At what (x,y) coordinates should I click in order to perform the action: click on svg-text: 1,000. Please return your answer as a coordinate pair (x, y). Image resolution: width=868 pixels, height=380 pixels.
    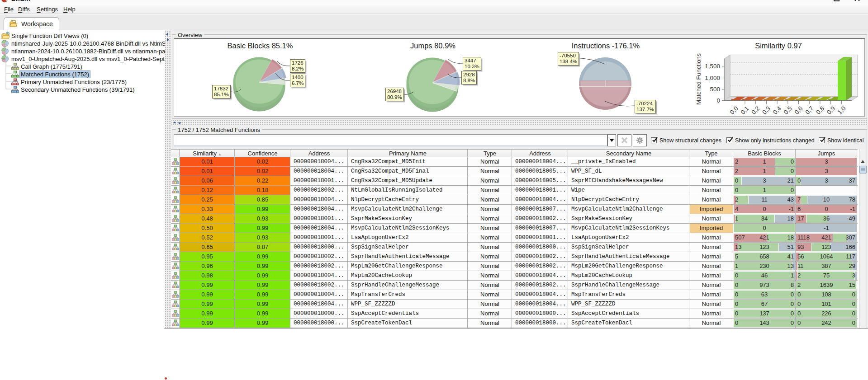
    Looking at the image, I should click on (712, 78).